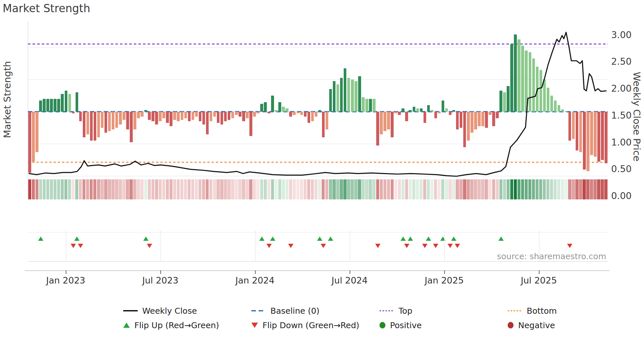 This screenshot has height=362, width=644. What do you see at coordinates (318, 189) in the screenshot?
I see `strength-heatmap-strip` at bounding box center [318, 189].